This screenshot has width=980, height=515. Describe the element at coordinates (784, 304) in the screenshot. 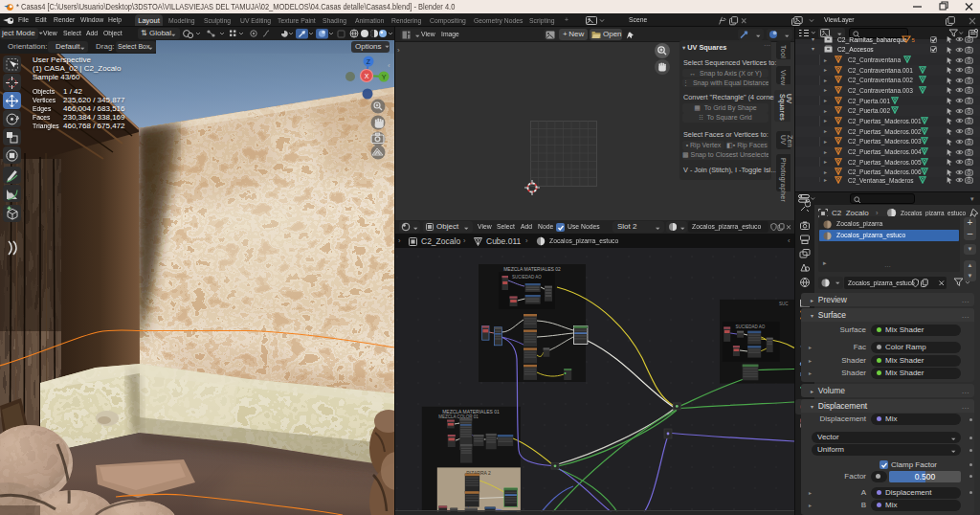

I see `svg-text: SUC` at that location.